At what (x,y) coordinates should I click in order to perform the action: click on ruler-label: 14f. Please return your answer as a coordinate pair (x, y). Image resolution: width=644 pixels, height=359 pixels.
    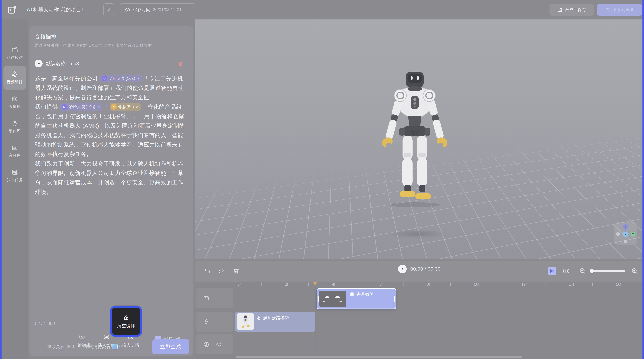
    Looking at the image, I should click on (572, 284).